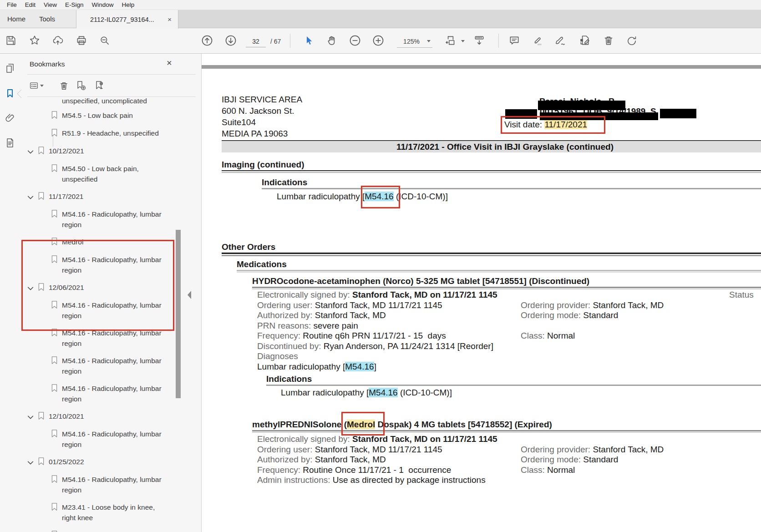  What do you see at coordinates (81, 41) in the screenshot?
I see `print-button` at bounding box center [81, 41].